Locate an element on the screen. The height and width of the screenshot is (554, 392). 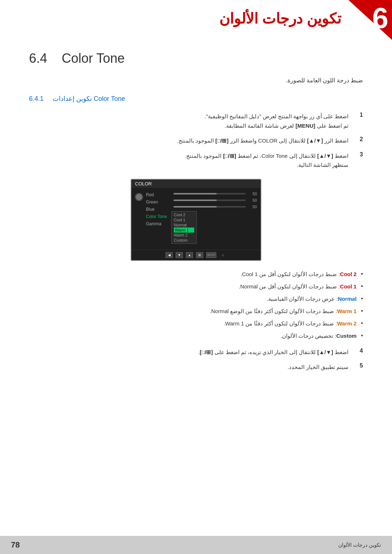
step-3-number: 3 is located at coordinates (358, 155).